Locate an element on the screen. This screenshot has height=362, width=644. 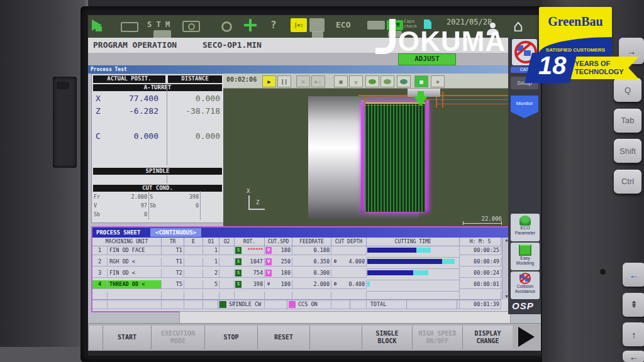
record-icon is located at coordinates (226, 26).